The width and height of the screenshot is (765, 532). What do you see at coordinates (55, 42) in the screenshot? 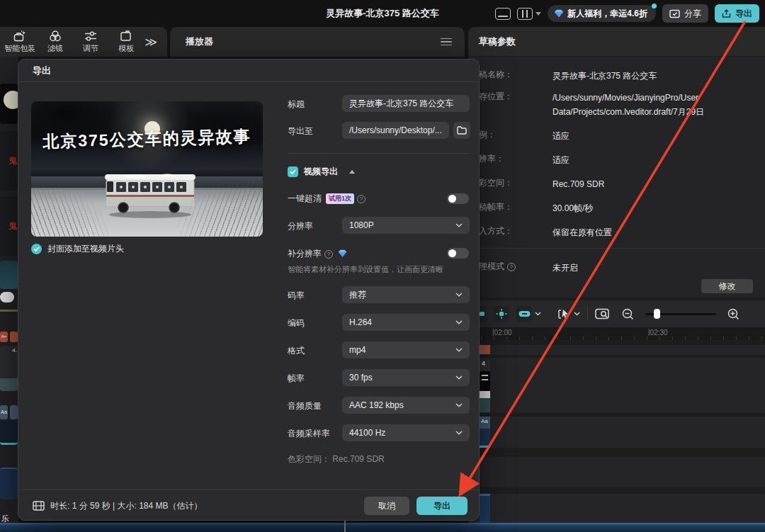
I see `tool-filter: 滤镜` at bounding box center [55, 42].